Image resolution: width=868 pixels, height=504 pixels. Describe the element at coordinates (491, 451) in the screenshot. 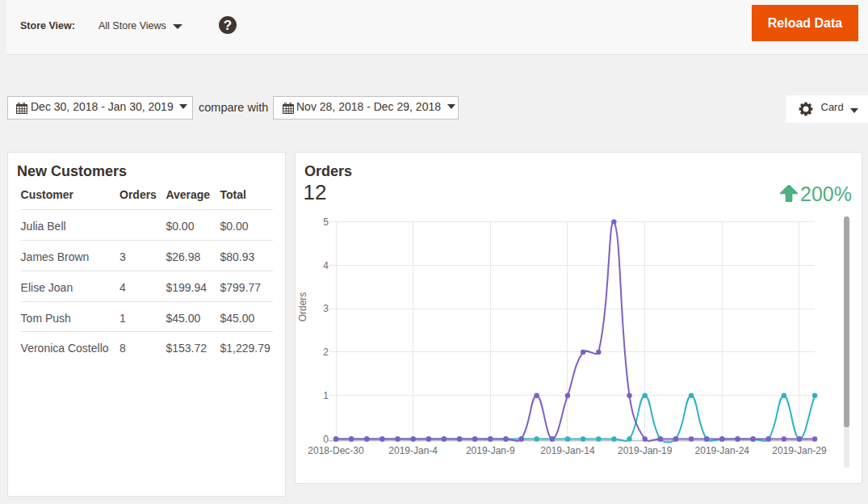

I see `svg-text: 2019-Jan-9` at that location.